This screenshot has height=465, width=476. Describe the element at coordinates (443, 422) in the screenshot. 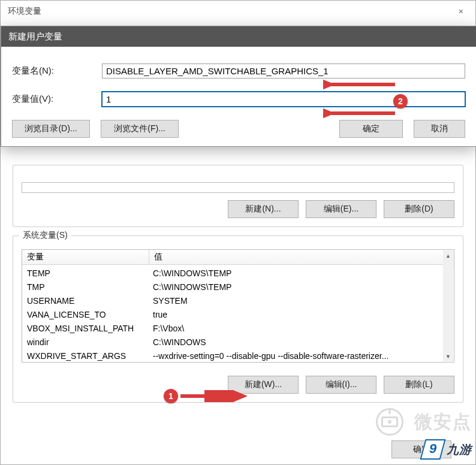

I see `watermark-text-1: 微安点` at that location.